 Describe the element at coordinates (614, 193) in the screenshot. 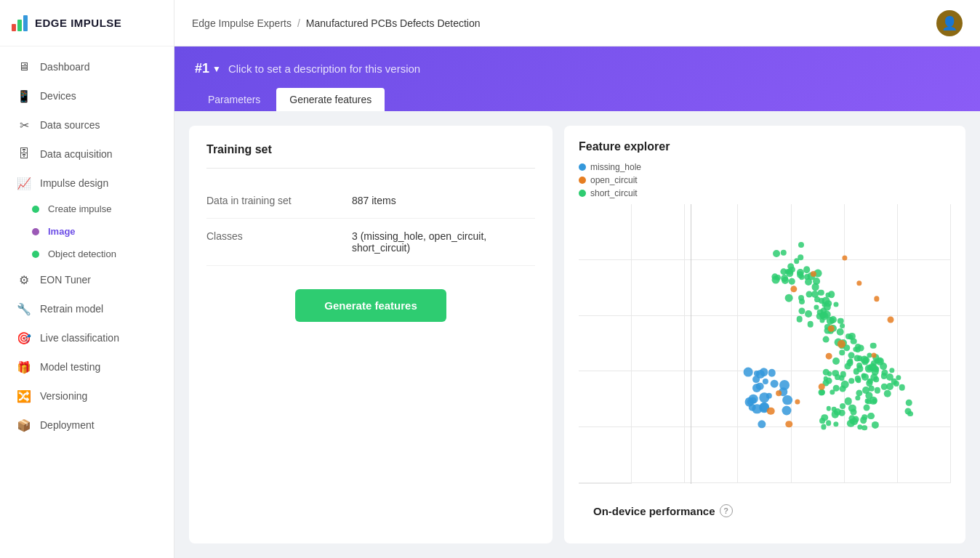

I see `legend-label-short-circuit: short_circuit` at that location.